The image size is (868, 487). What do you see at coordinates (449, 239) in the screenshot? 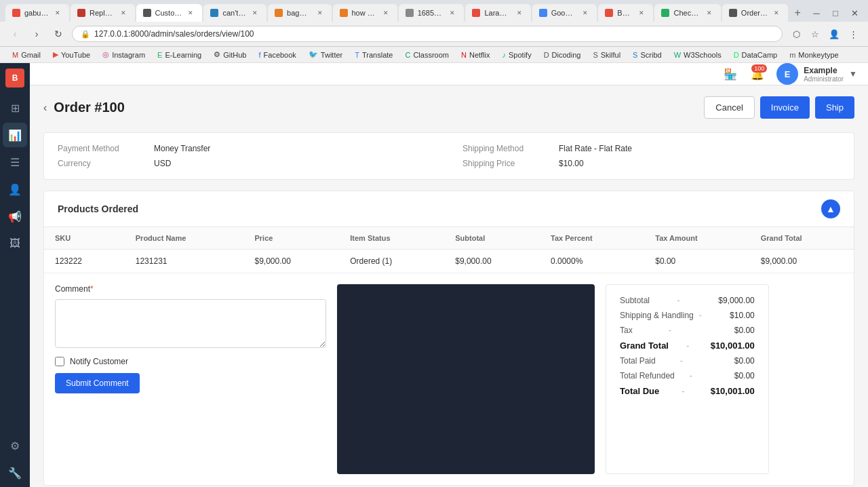
I see `products-table-header-row: SKU Product Name Price Item Status Subto…` at bounding box center [449, 239].